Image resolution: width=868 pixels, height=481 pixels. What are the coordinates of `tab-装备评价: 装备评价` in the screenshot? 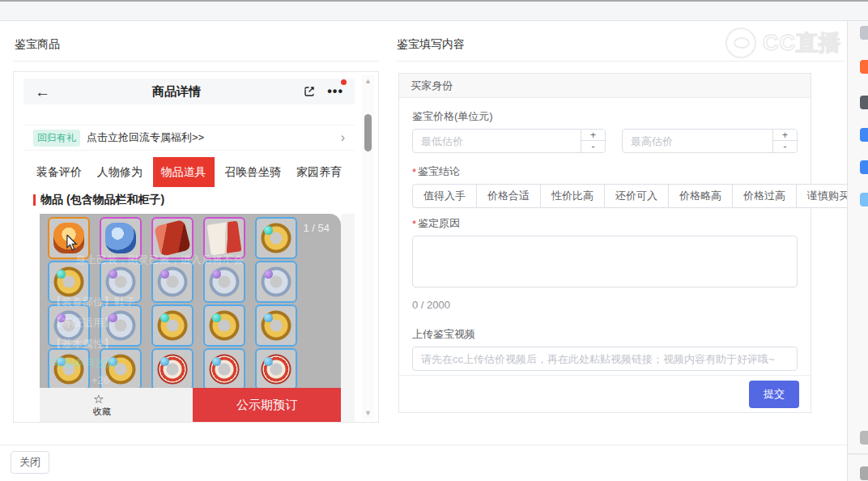 It's located at (59, 172).